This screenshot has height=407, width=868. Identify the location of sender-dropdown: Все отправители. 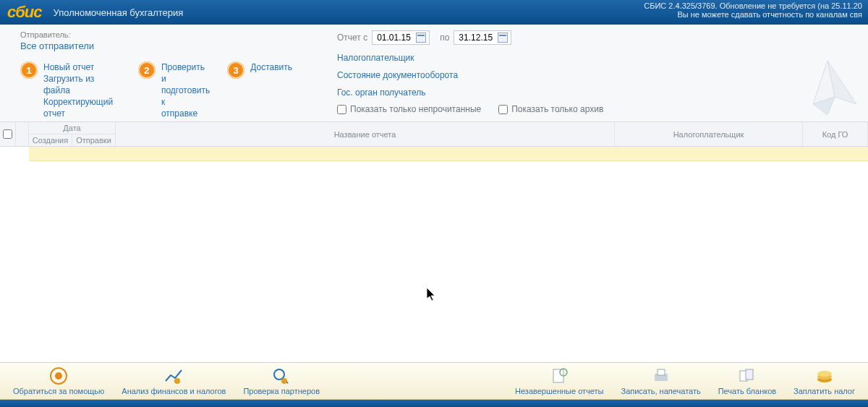
(107, 46).